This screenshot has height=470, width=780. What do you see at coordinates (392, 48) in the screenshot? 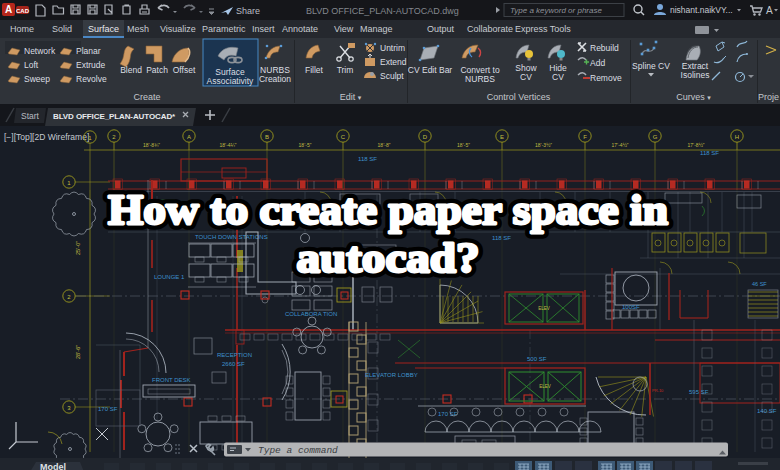
I see `svg-text: Untrim` at bounding box center [392, 48].